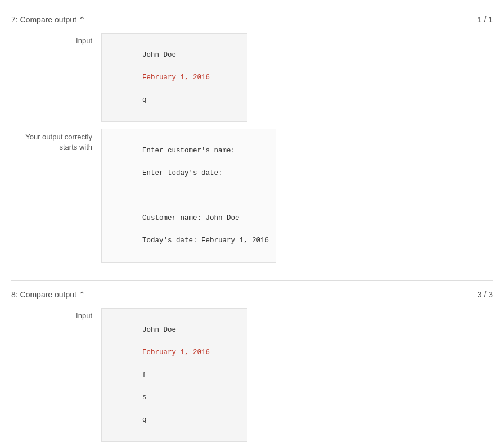 This screenshot has height=448, width=504. I want to click on section-7-score: 1 / 1, so click(485, 20).